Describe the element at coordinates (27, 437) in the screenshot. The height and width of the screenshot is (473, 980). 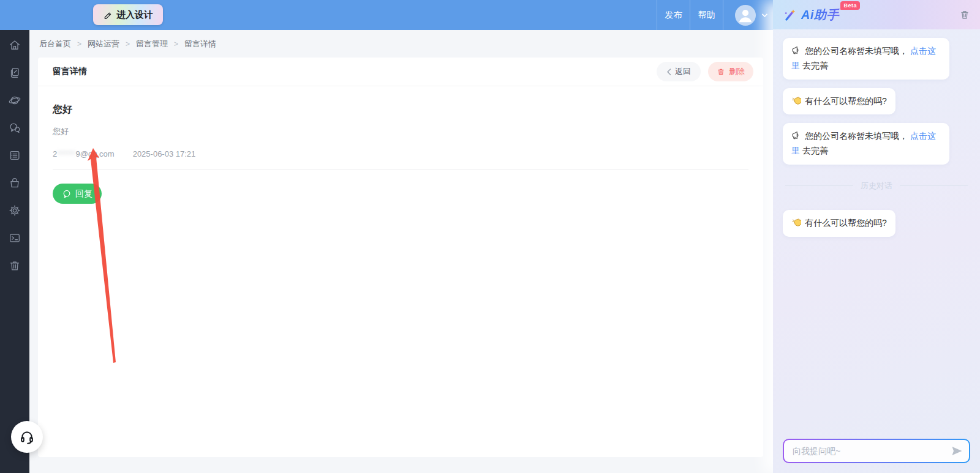
I see `headset-icon` at that location.